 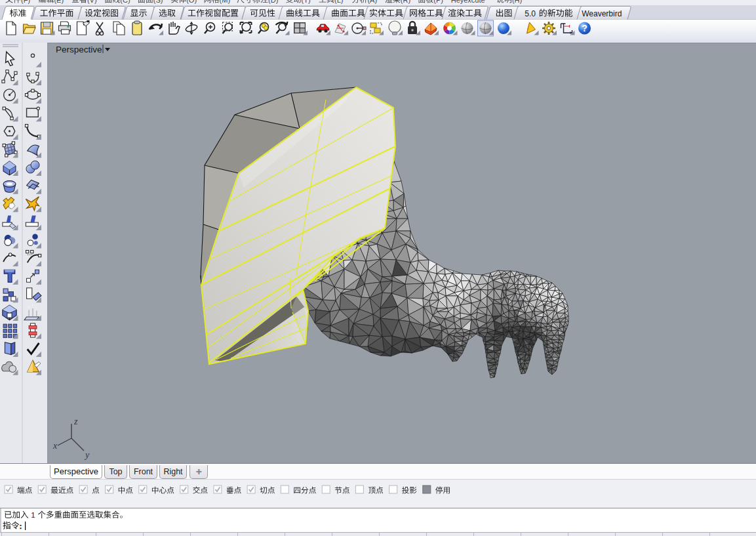 What do you see at coordinates (306, 2) in the screenshot?
I see `svg-text: (T)` at bounding box center [306, 2].